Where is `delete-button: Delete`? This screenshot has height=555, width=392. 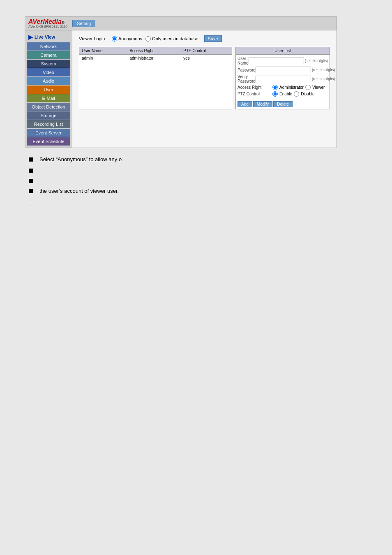 delete-button: Delete is located at coordinates (283, 104).